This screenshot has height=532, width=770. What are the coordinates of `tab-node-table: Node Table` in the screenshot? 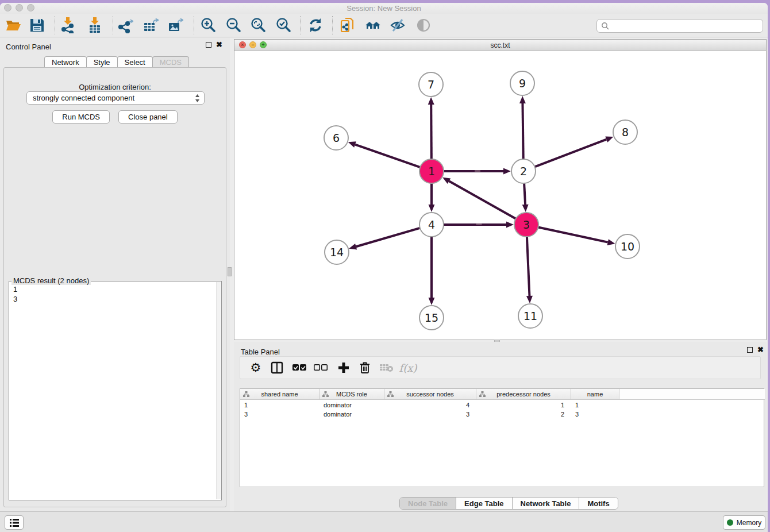 It's located at (428, 503).